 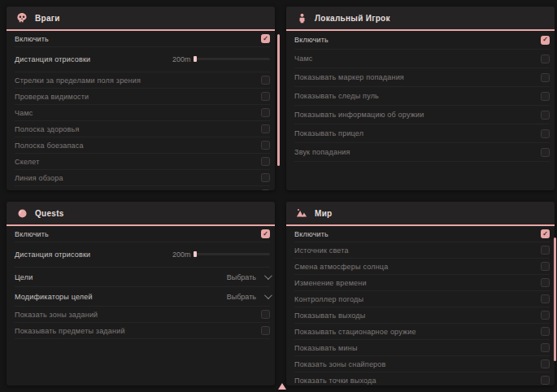 I want to click on mountain-icon, so click(x=302, y=213).